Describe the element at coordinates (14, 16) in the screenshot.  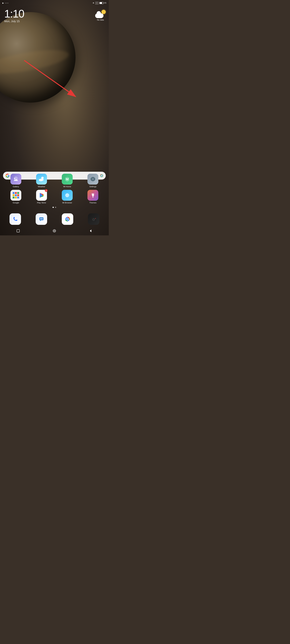
I see `time-widget: 1:10 Mon, July 15` at that location.